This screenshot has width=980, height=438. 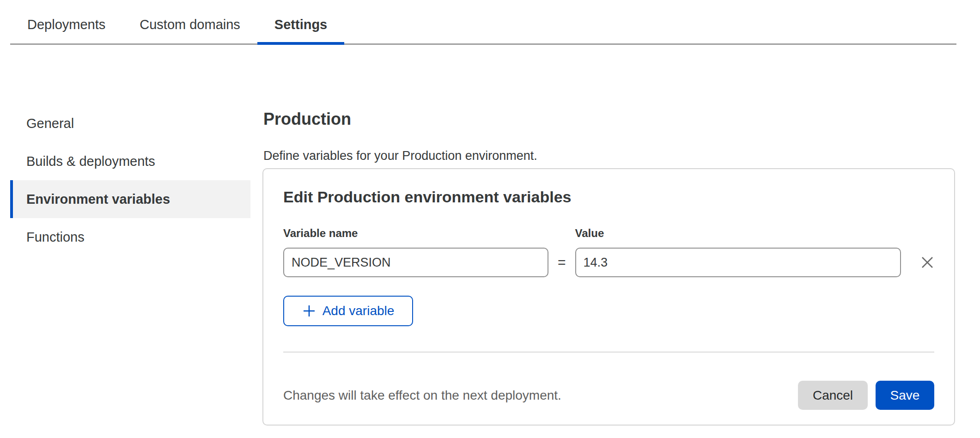 What do you see at coordinates (927, 262) in the screenshot?
I see `remove-variable-button` at bounding box center [927, 262].